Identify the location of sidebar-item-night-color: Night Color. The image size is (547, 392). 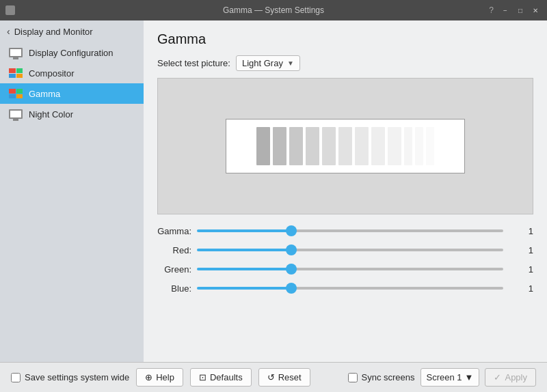
(72, 114).